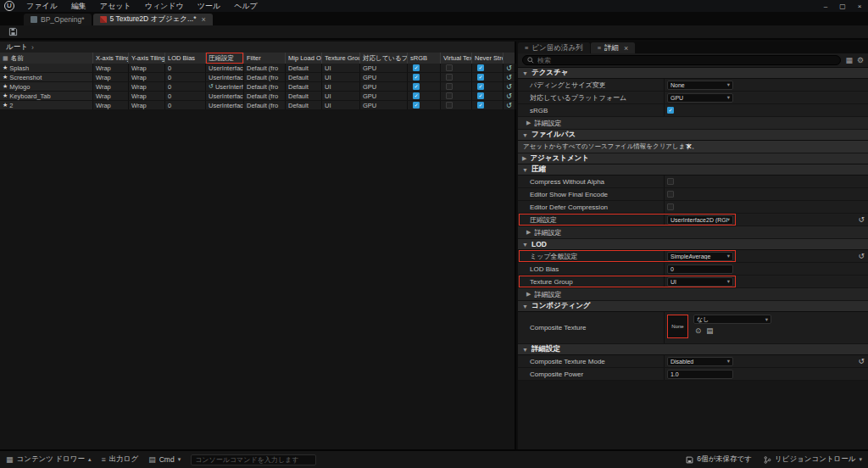  What do you see at coordinates (13, 32) in the screenshot?
I see `save-button` at bounding box center [13, 32].